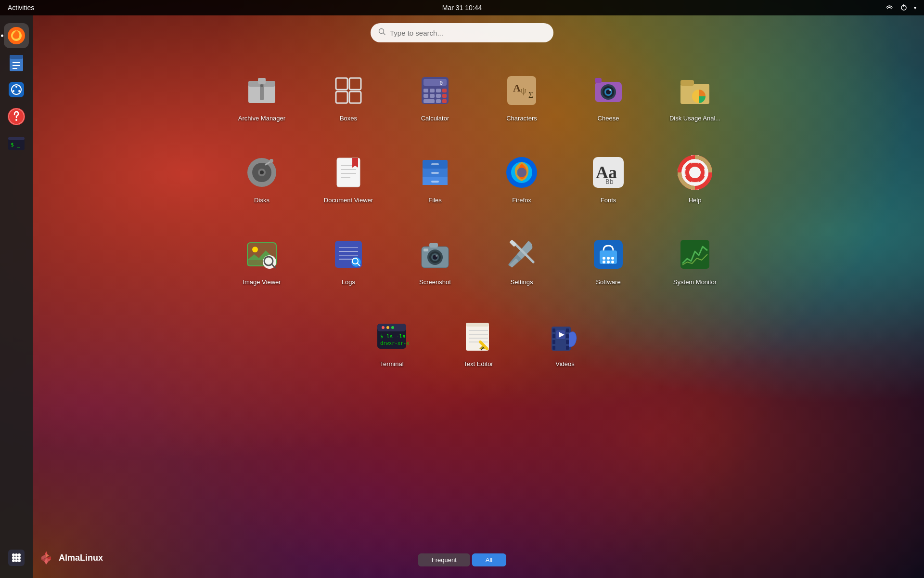  Describe the element at coordinates (695, 200) in the screenshot. I see `help-label: Help` at that location.